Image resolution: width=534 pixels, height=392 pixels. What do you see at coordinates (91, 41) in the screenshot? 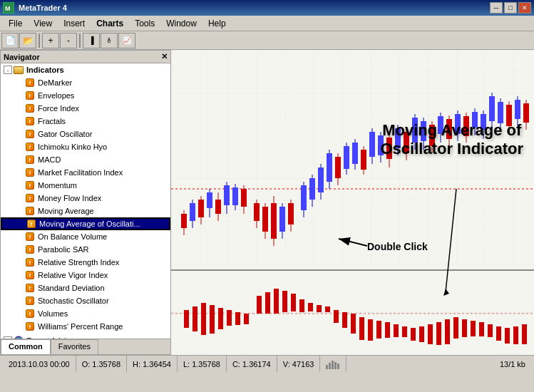
I see `toolbar-bar-chart: ▐` at bounding box center [91, 41].